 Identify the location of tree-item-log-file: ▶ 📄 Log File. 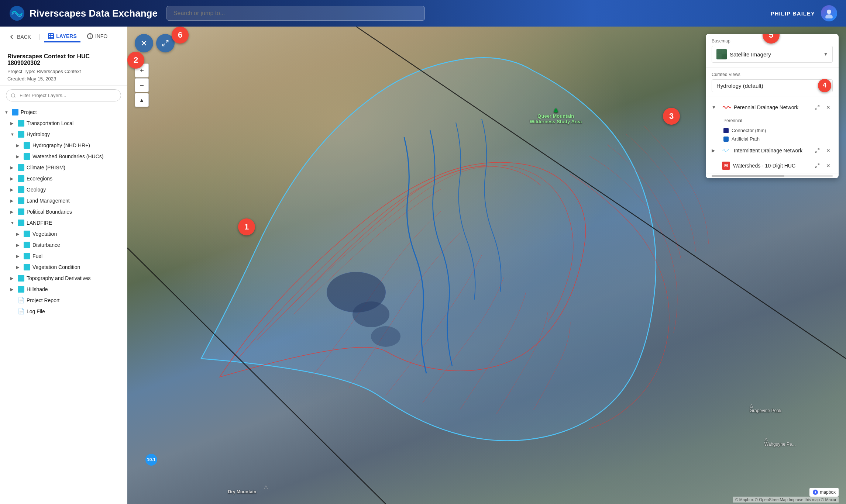
(63, 311).